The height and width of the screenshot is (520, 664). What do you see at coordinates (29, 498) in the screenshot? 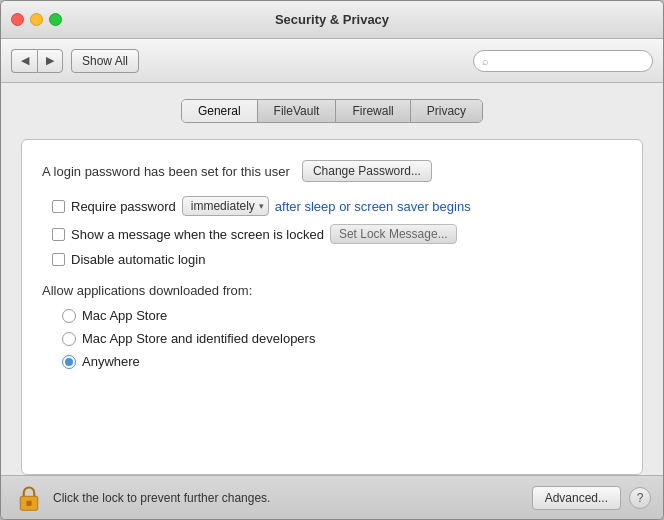
I see `lock-icon` at bounding box center [29, 498].